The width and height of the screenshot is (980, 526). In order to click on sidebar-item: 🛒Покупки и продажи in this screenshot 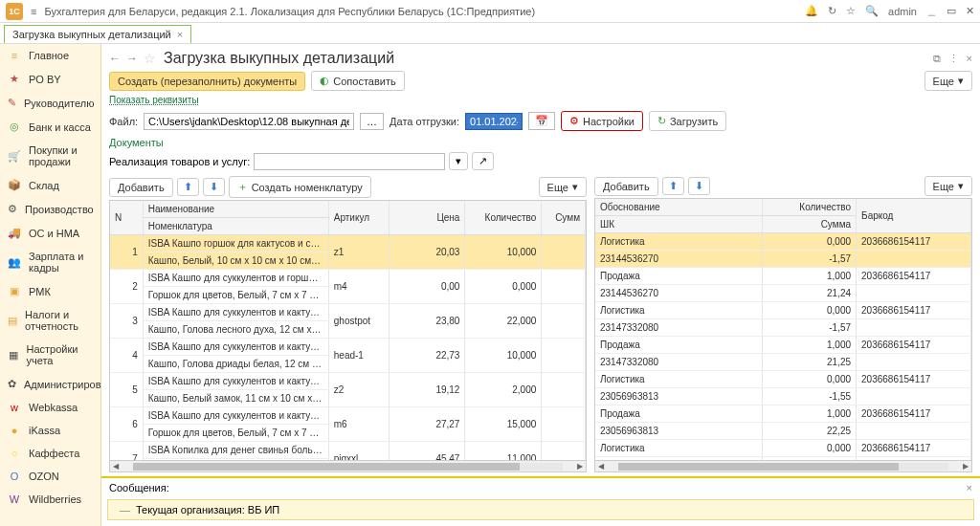, I will do `click(50, 156)`.